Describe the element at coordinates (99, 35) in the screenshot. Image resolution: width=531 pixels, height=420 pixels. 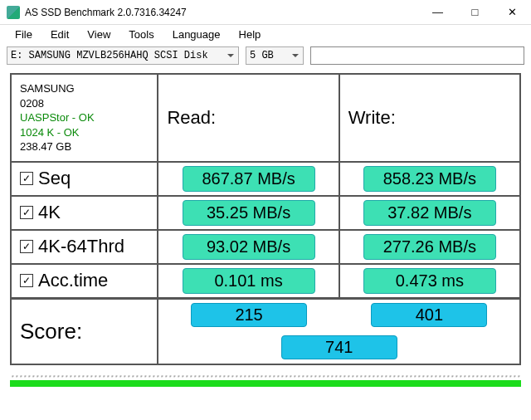
I see `menu-view: View` at that location.